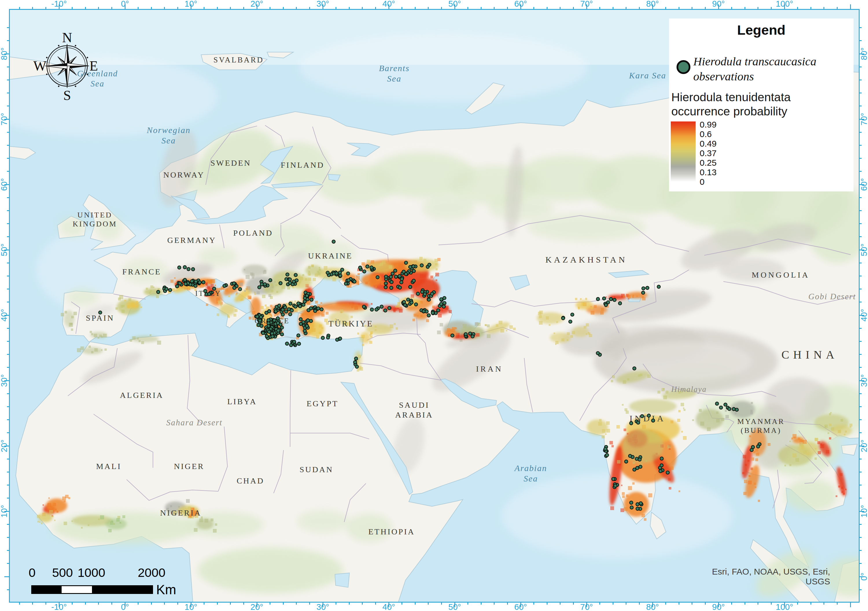  Describe the element at coordinates (142, 272) in the screenshot. I see `svg-text: FRANCE` at that location.